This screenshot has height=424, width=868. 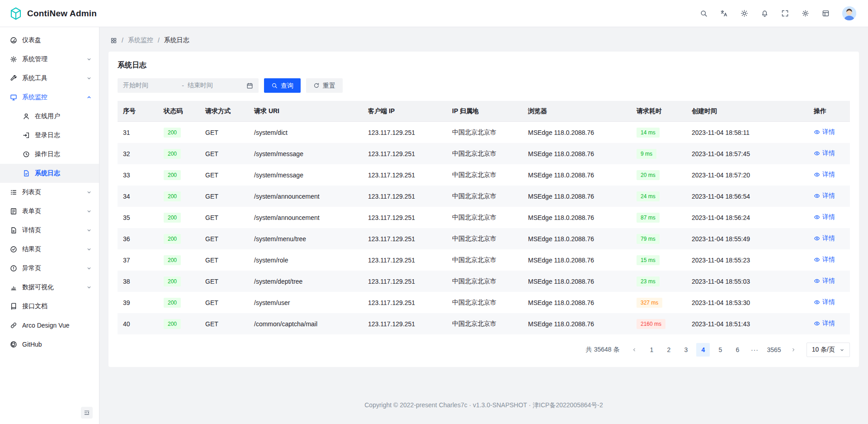 I want to click on page-button-3: 3, so click(x=686, y=350).